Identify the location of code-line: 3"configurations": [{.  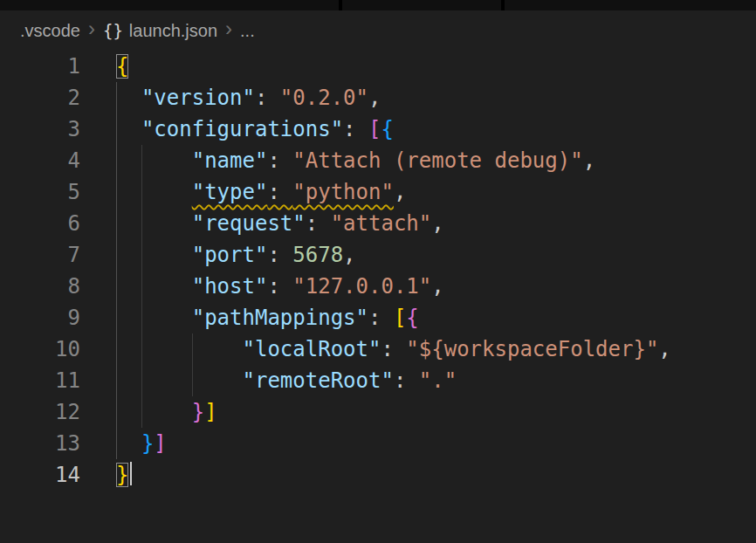
(378, 129).